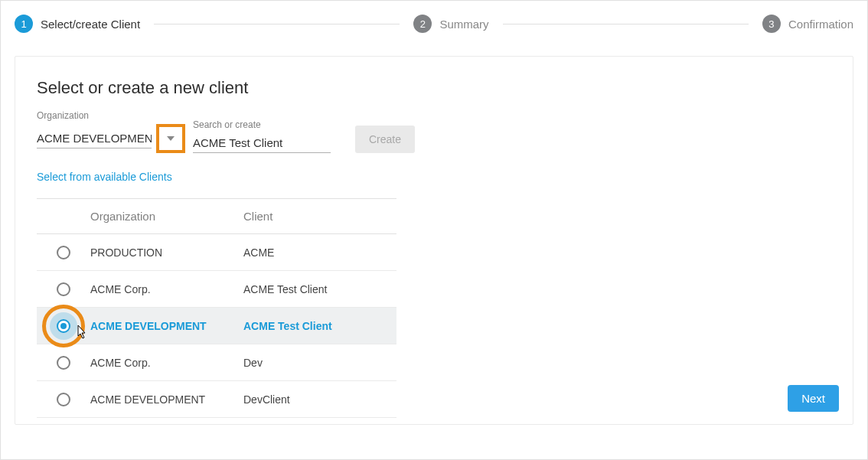 Image resolution: width=868 pixels, height=460 pixels. I want to click on header-organization: Organization, so click(167, 216).